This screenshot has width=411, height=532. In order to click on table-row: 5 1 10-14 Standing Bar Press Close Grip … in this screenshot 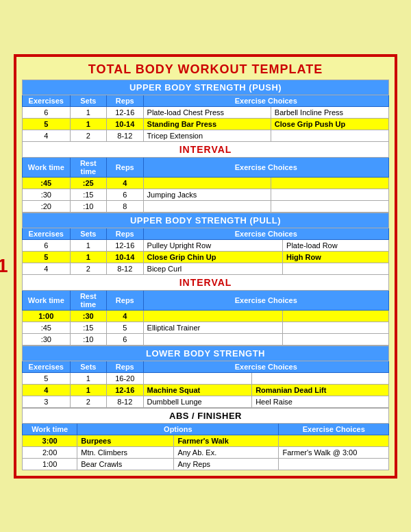, I will do `click(206, 123)`.